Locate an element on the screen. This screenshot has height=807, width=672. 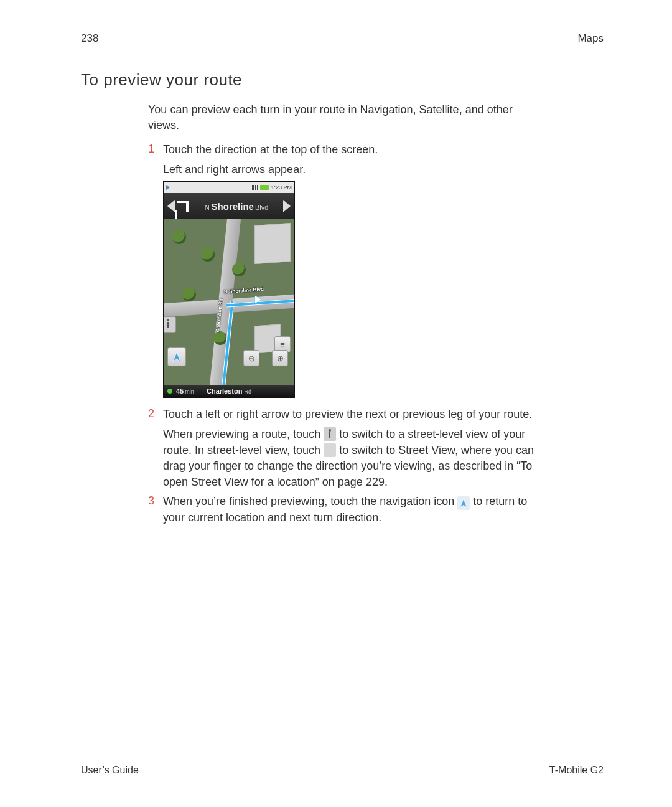
map-satellite-view: N Shoreline Blvd Charleston Rd ≡ ⊖ ⊕ is located at coordinates (229, 302).